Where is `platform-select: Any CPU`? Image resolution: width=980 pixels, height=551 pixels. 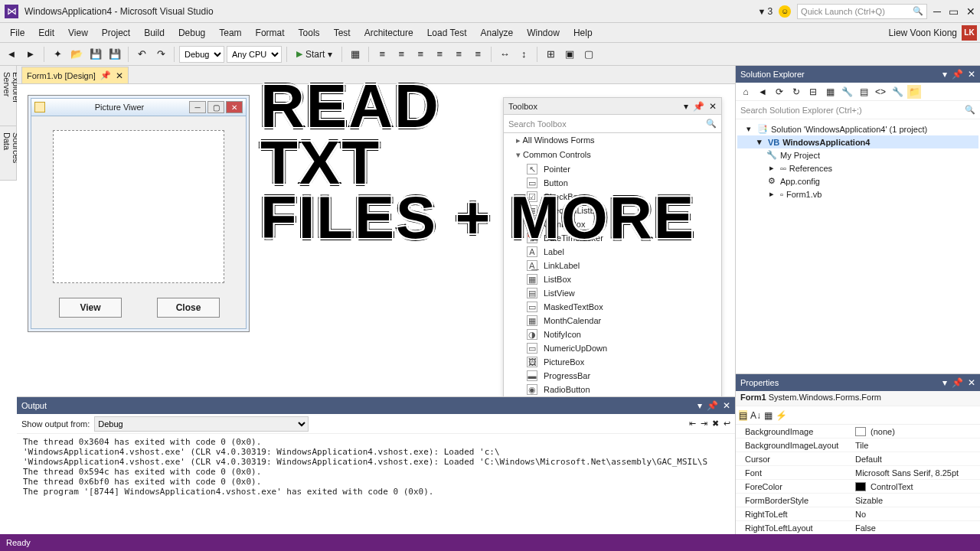
platform-select: Any CPU is located at coordinates (254, 54).